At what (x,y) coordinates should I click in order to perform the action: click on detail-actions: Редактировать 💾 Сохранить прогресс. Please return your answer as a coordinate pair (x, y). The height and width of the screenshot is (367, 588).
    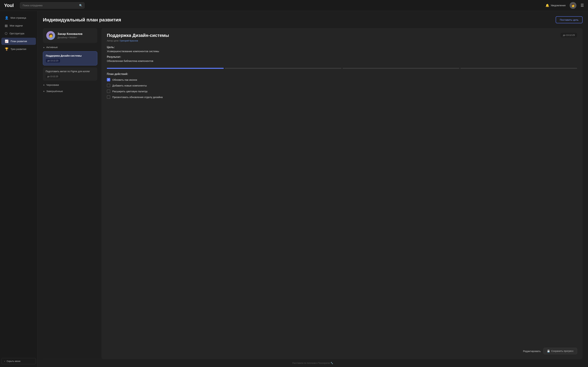
    Looking at the image, I should click on (342, 349).